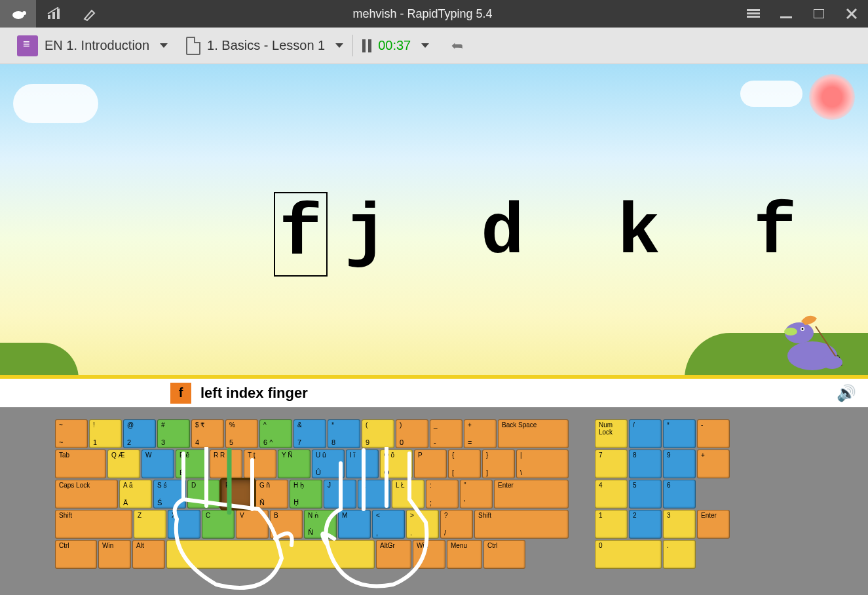  What do you see at coordinates (184, 524) in the screenshot?
I see `key-x: X` at bounding box center [184, 524].